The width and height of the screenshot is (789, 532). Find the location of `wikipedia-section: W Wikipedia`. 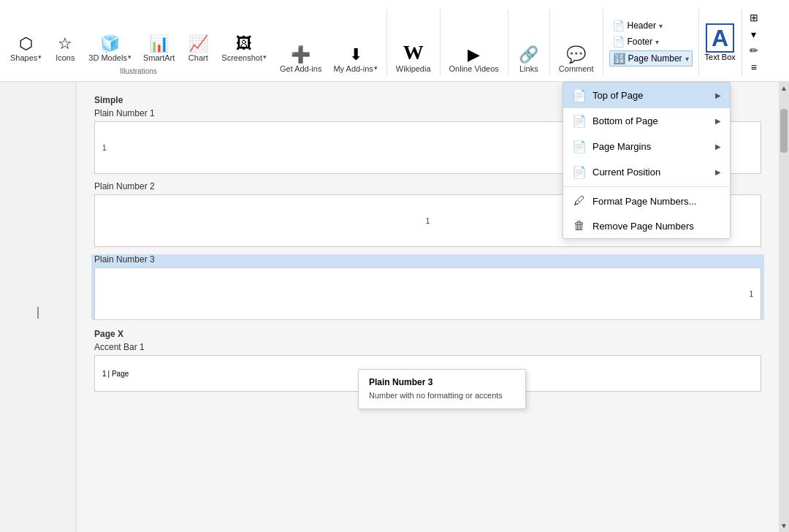

wikipedia-section: W Wikipedia is located at coordinates (413, 42).